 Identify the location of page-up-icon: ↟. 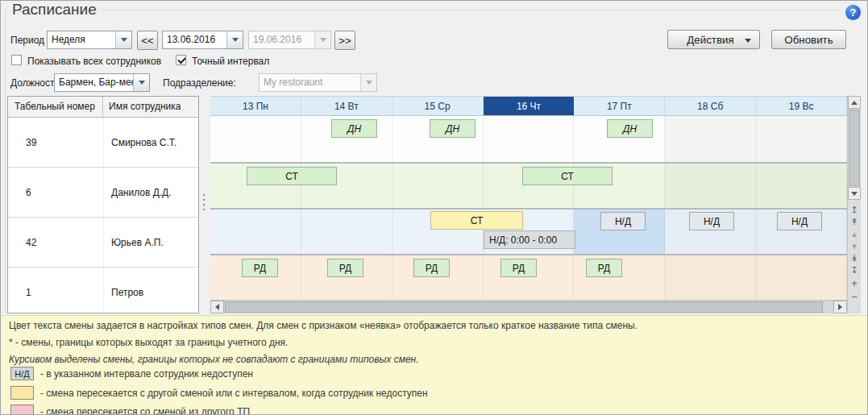
(854, 222).